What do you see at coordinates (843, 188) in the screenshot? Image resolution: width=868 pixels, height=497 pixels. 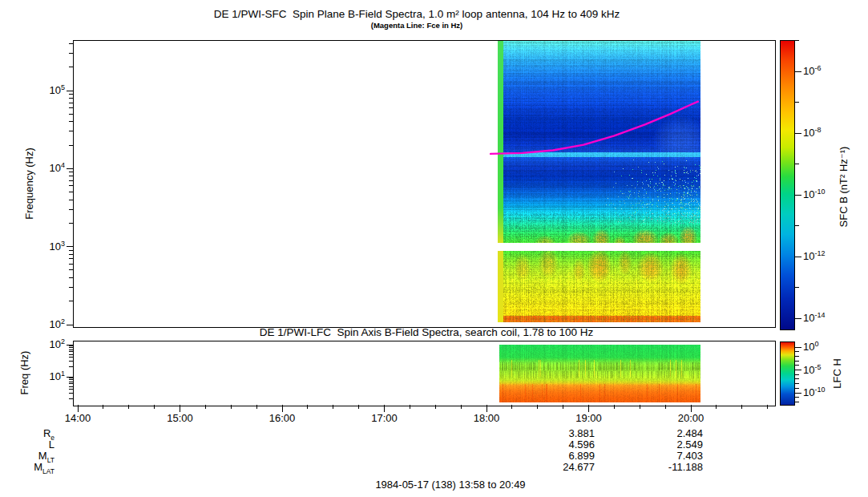 I see `sfc-colorbar-label: SFC B (nT² Hz⁻¹)` at bounding box center [843, 188].